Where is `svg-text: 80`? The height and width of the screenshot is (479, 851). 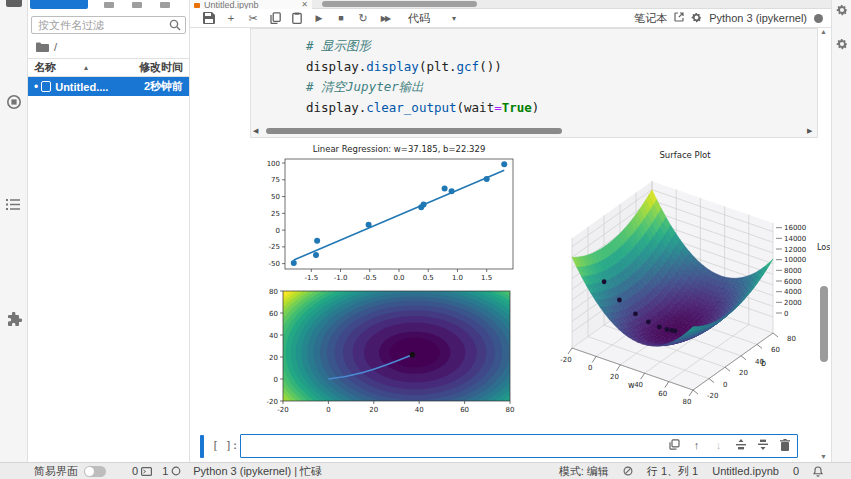
svg-text: 80 is located at coordinates (688, 402).